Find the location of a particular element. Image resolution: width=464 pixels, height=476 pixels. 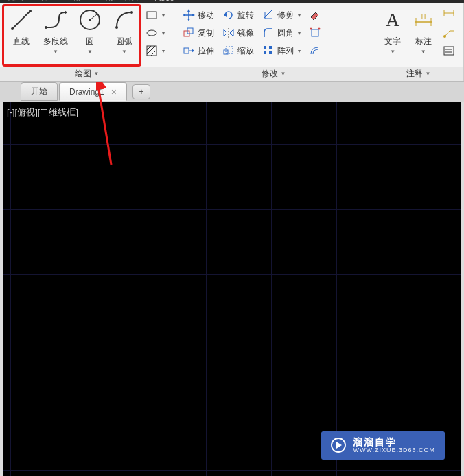

dimension-icon: H is located at coordinates (424, 20).